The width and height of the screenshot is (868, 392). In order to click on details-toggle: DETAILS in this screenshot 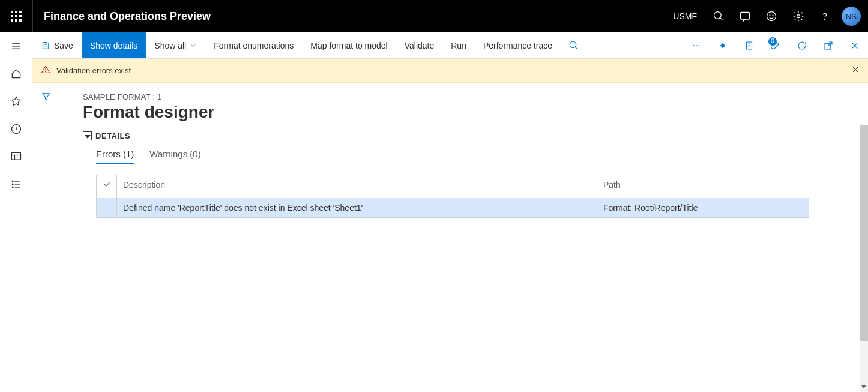, I will do `click(465, 136)`.